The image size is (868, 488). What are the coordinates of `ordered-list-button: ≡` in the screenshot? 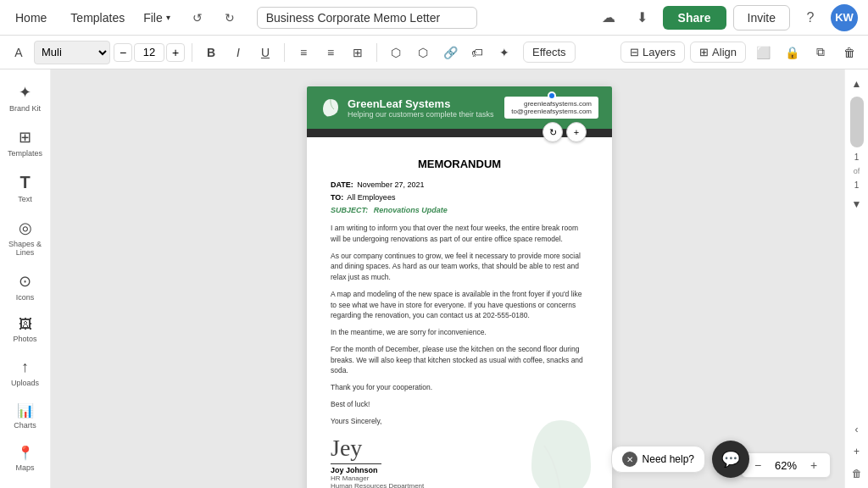 It's located at (331, 53).